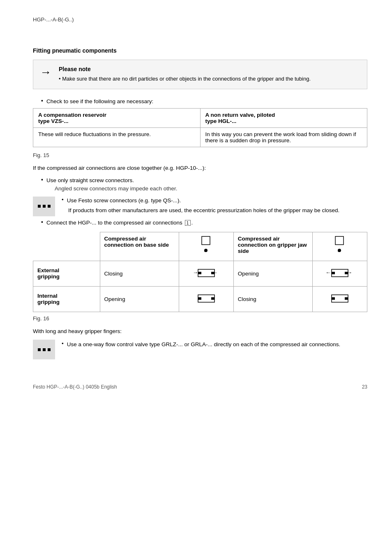 This screenshot has width=392, height=537. Describe the element at coordinates (112, 181) in the screenshot. I see `bullet-1-main: Use only straight screw connectors.` at that location.